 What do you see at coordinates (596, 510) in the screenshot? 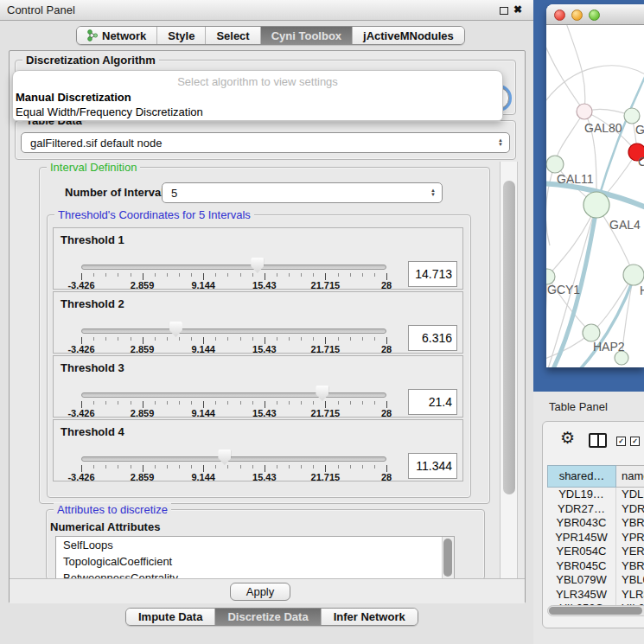
I see `table-row: YDR27…YDR27…` at bounding box center [596, 510].